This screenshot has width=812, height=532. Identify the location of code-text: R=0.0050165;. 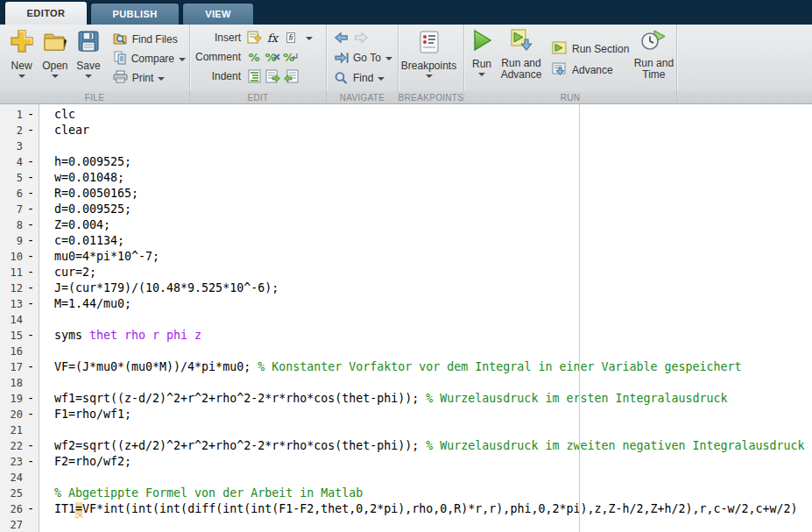
(96, 194).